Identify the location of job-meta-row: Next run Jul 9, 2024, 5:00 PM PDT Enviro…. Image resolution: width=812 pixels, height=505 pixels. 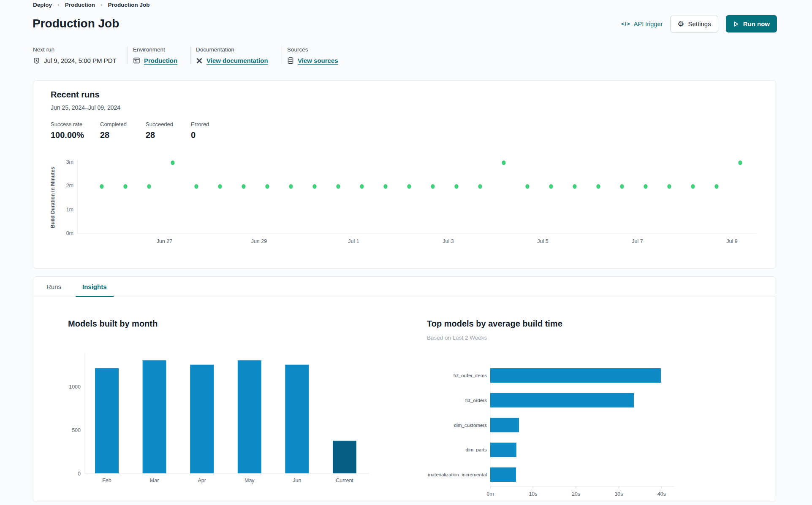
(186, 55).